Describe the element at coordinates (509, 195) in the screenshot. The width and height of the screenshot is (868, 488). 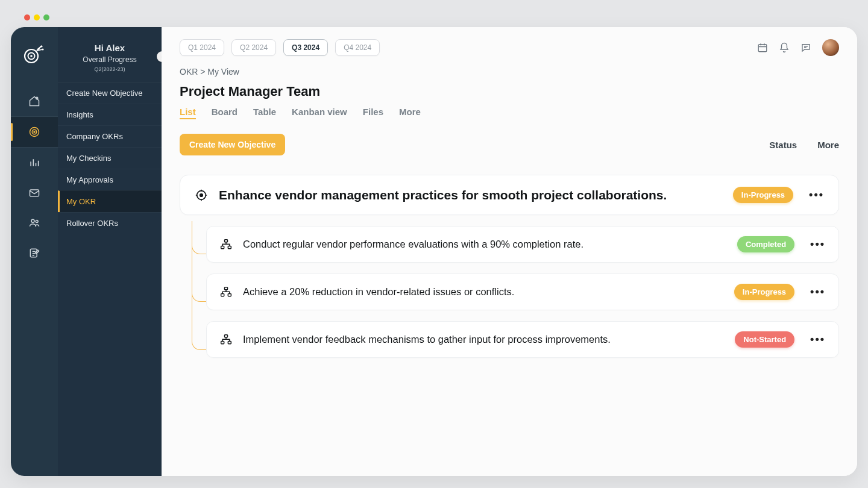
I see `objective-card: Enhance vendor management practices for …` at that location.